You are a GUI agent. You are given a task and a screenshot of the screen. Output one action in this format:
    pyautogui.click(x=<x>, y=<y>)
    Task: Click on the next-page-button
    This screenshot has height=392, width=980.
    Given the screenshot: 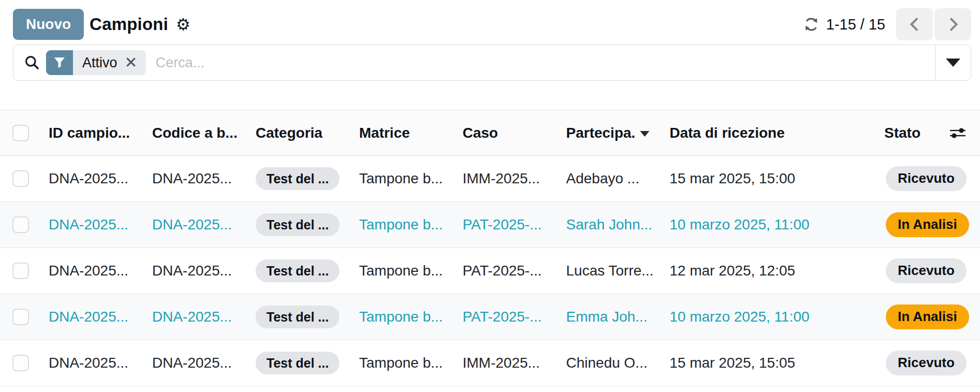 What is the action you would take?
    pyautogui.click(x=953, y=24)
    